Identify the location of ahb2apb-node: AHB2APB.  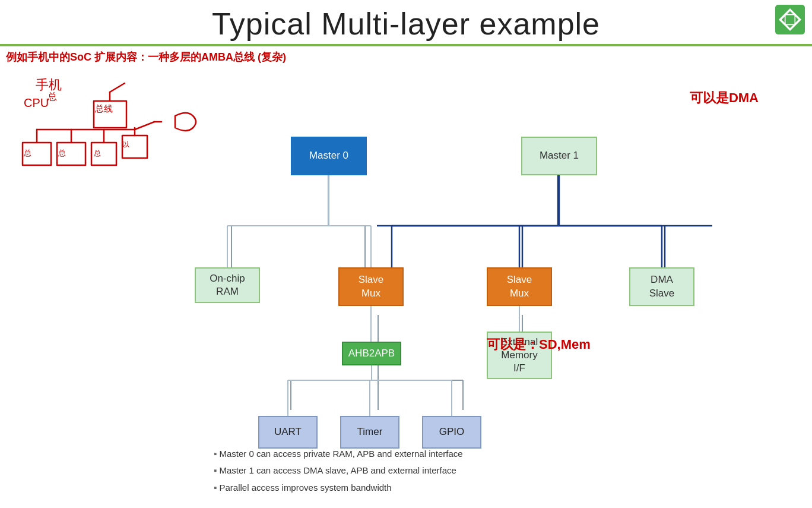
(372, 354).